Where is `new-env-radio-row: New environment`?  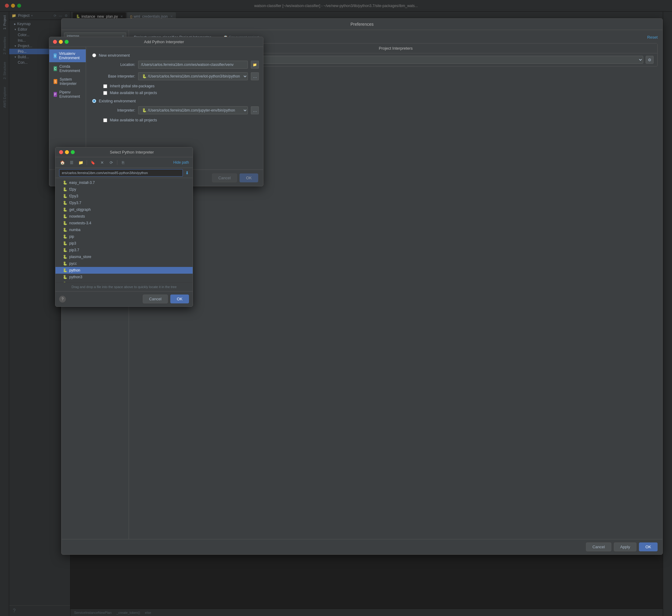 new-env-radio-row: New environment is located at coordinates (175, 55).